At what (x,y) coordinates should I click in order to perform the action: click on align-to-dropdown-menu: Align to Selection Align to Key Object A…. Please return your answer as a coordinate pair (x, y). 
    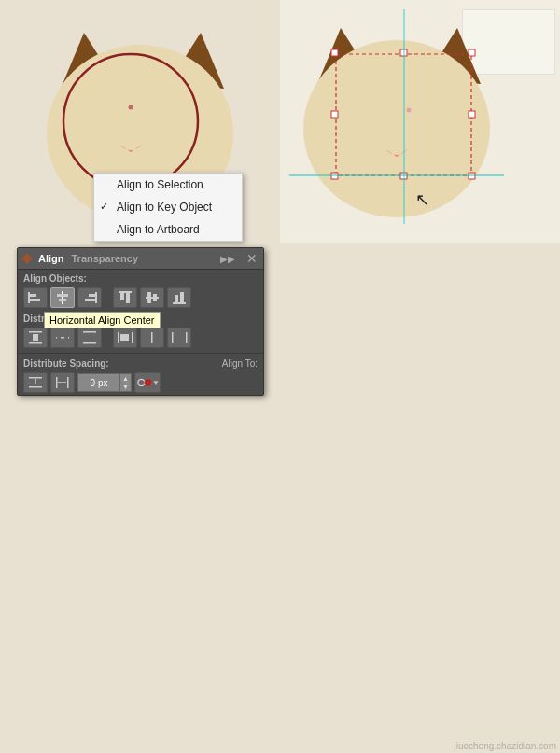
    Looking at the image, I should click on (168, 207).